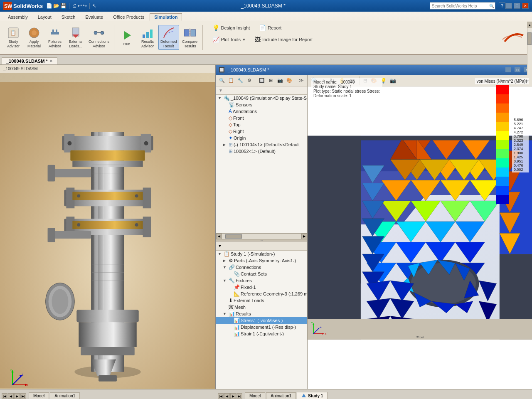  What do you see at coordinates (270, 28) in the screenshot?
I see `report-button: 📄 Report` at bounding box center [270, 28].